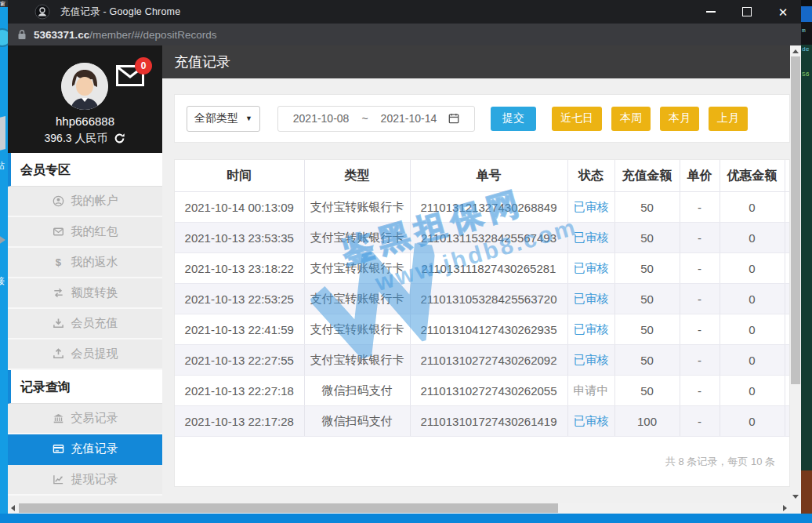 The image size is (812, 523). I want to click on desktop-shape-fragment, so click(3, 134).